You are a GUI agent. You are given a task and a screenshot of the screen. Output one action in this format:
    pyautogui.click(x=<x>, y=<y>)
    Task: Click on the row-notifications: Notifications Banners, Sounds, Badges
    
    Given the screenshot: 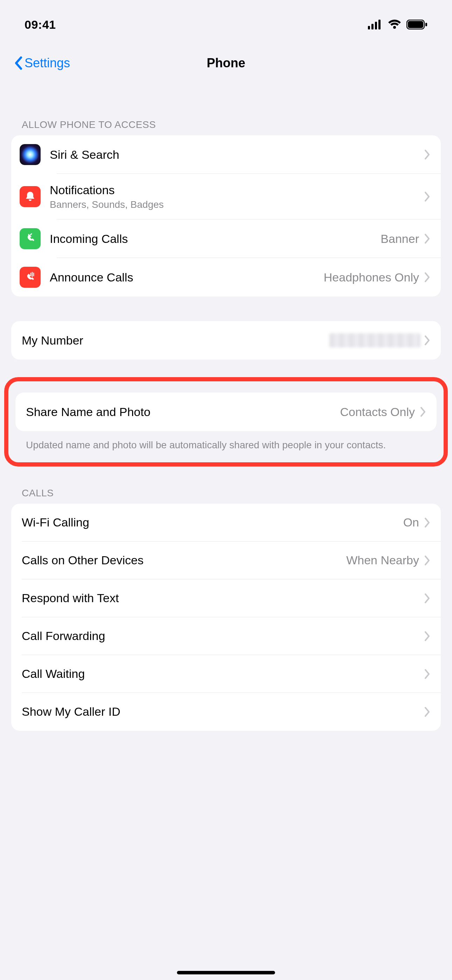 What is the action you would take?
    pyautogui.click(x=226, y=197)
    